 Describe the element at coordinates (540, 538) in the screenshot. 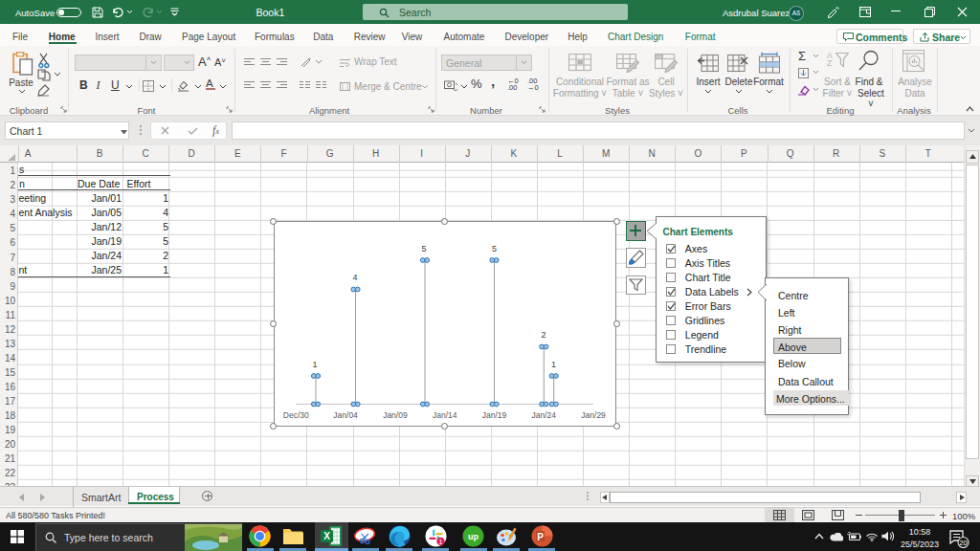

I see `svg-text: P` at that location.